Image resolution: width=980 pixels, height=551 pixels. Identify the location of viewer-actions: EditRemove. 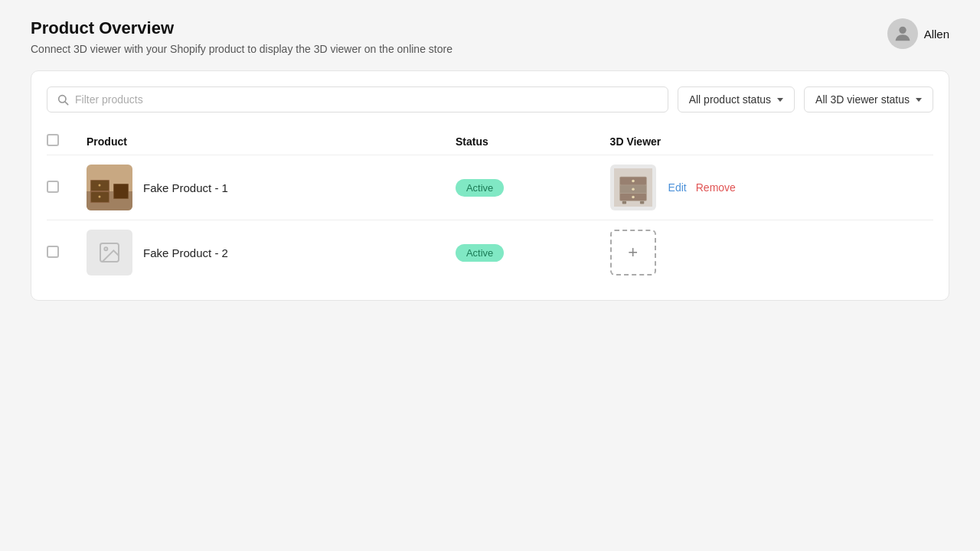
(702, 187).